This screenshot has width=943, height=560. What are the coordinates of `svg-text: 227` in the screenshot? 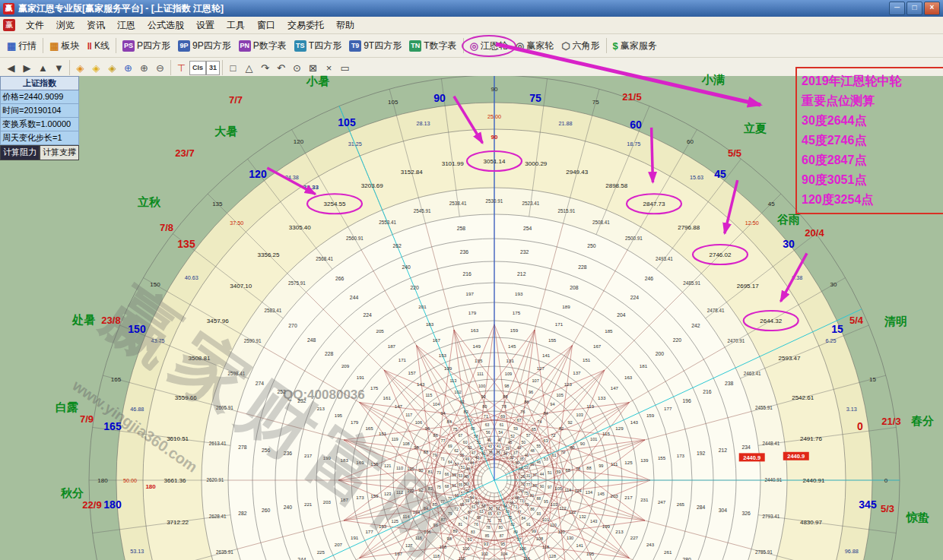 It's located at (634, 538).